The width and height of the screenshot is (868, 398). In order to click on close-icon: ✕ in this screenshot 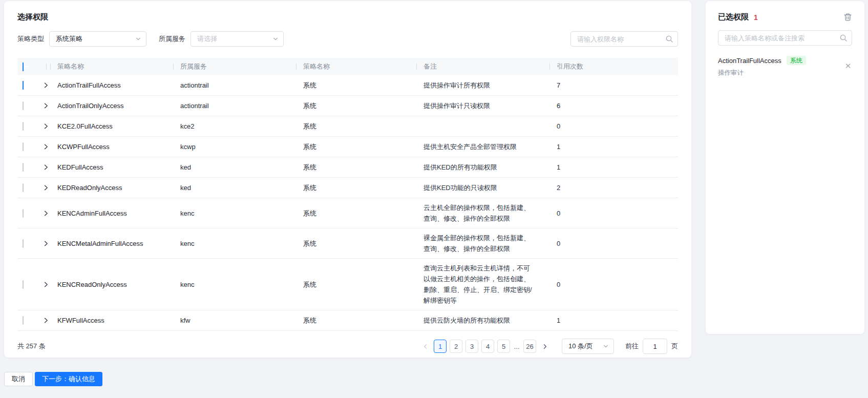, I will do `click(848, 66)`.